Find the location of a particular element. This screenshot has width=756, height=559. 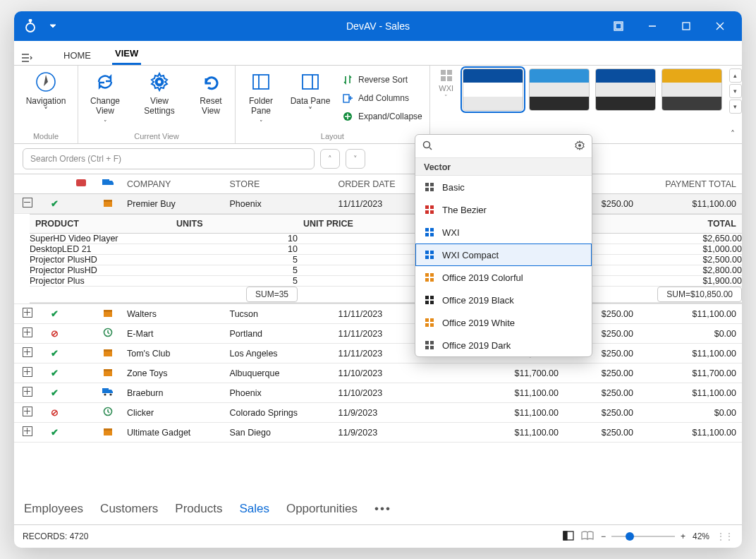

detail-row: Projector PlusHD 5 $2,800.00 is located at coordinates (386, 271).